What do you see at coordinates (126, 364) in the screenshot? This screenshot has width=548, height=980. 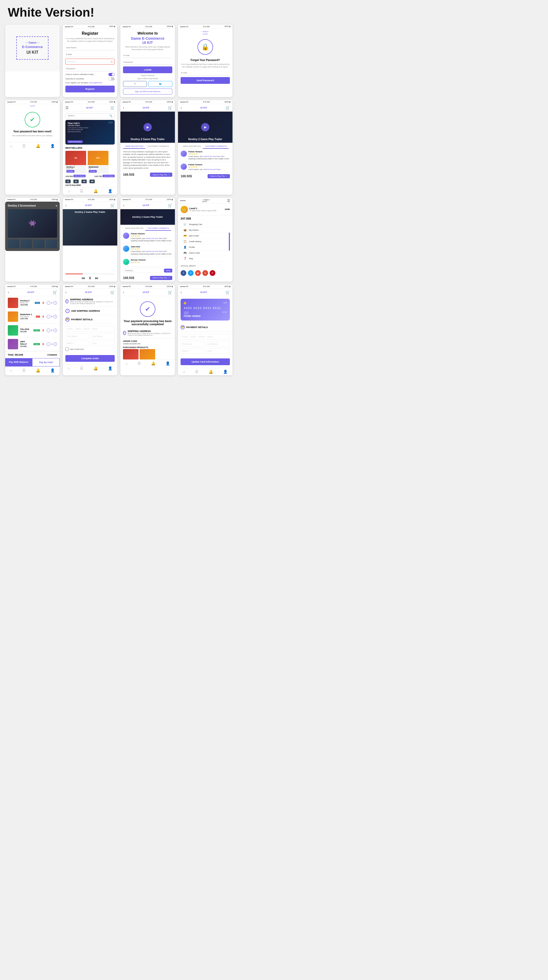 I see `home-success-icon: ⌂` at bounding box center [126, 364].